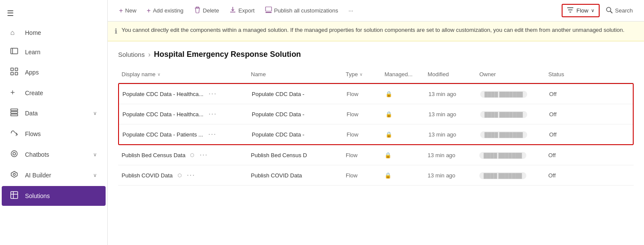 This screenshot has width=644, height=245. What do you see at coordinates (121, 11) in the screenshot?
I see `plus-icon: +` at bounding box center [121, 11].